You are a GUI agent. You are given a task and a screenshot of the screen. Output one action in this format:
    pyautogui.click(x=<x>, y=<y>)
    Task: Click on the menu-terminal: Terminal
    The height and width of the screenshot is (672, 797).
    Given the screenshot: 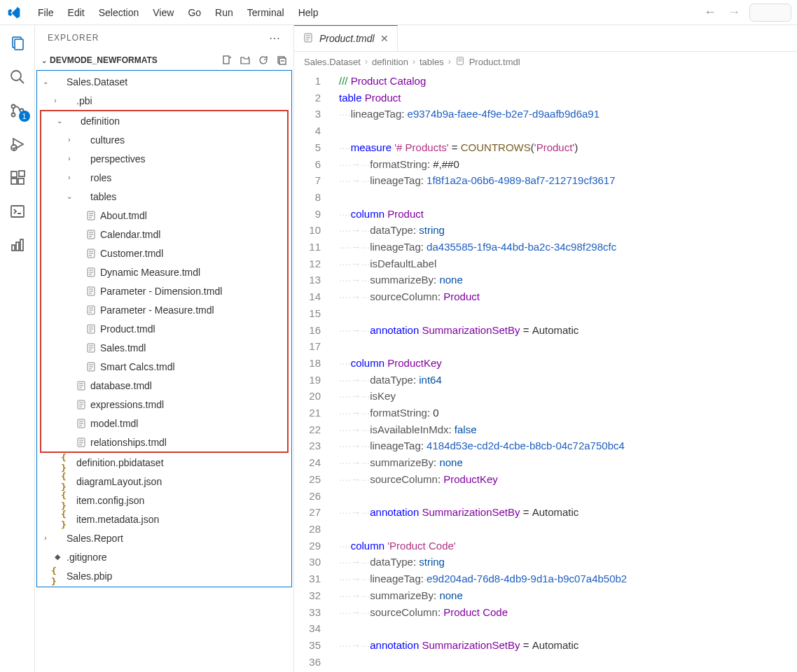 What is the action you would take?
    pyautogui.click(x=266, y=13)
    